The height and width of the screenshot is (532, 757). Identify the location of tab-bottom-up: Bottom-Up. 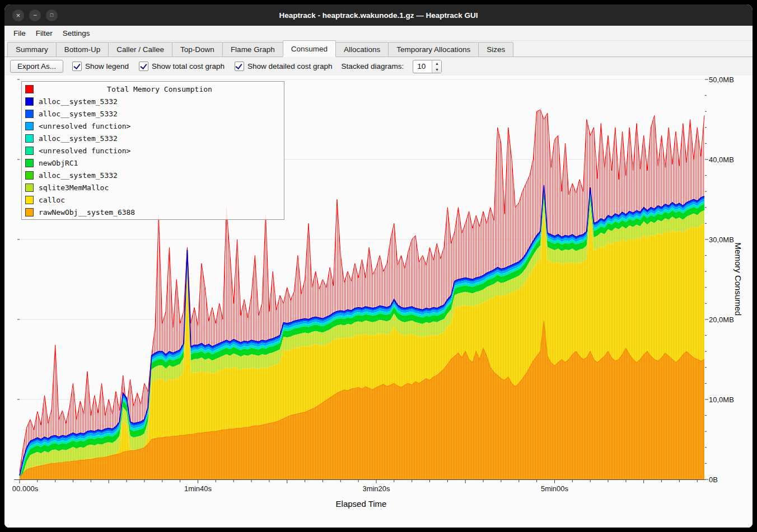
(83, 49).